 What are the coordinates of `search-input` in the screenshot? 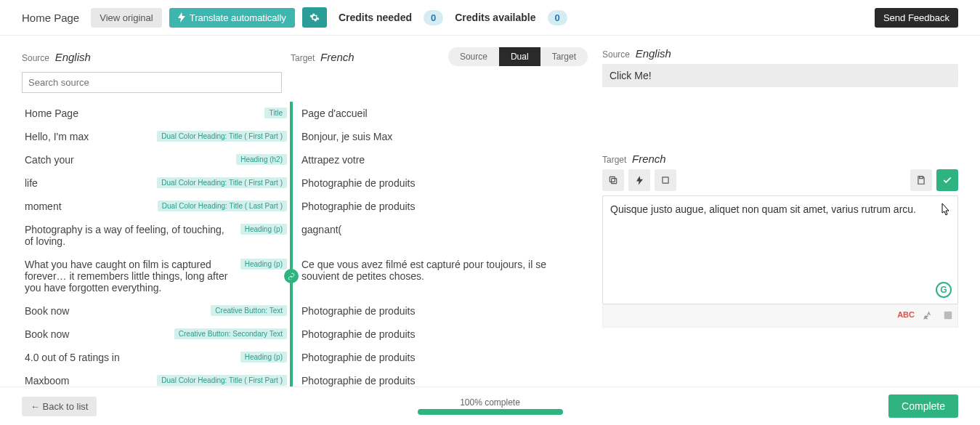 It's located at (152, 83).